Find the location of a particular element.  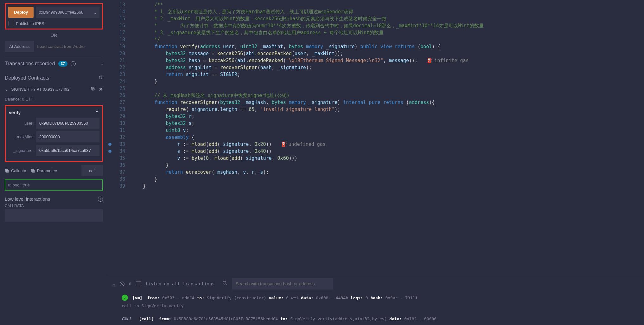

terminal-search-input is located at coordinates (283, 284).